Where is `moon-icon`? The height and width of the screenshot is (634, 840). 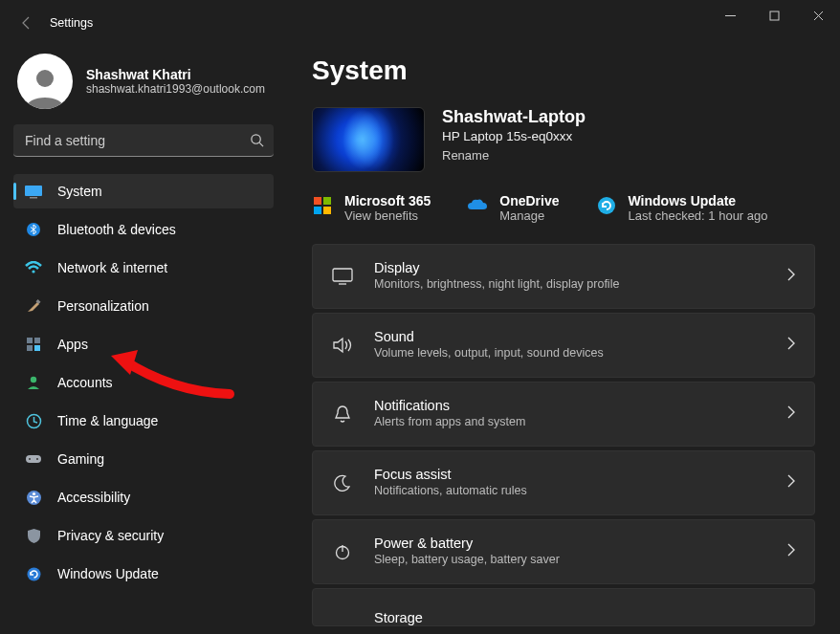
moon-icon is located at coordinates (343, 483).